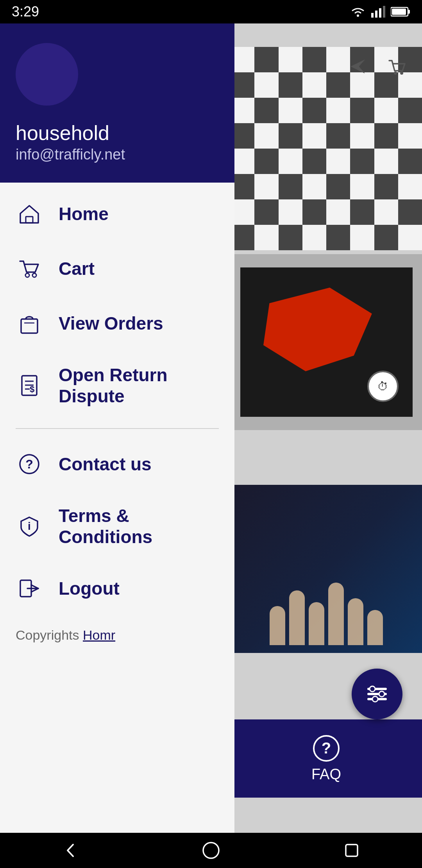 The width and height of the screenshot is (422, 868). Describe the element at coordinates (117, 103) in the screenshot. I see `drawer-header: household info@trafficly.net` at that location.